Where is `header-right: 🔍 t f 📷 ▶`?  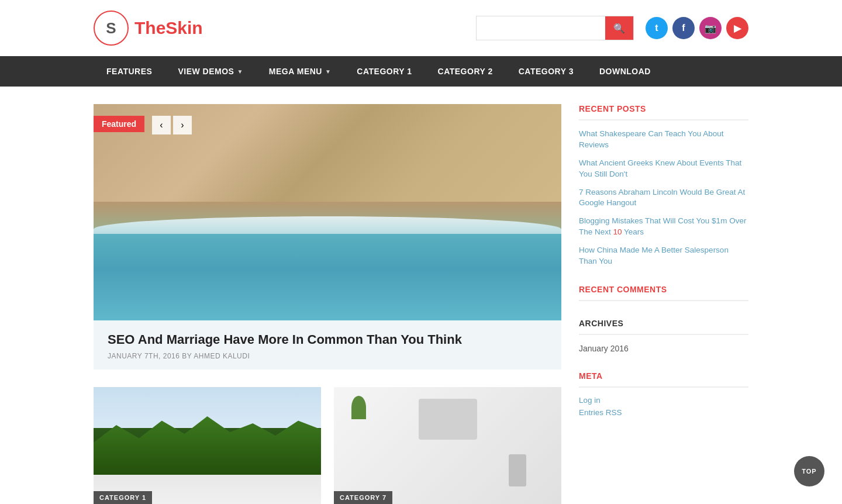 header-right: 🔍 t f 📷 ▶ is located at coordinates (612, 28).